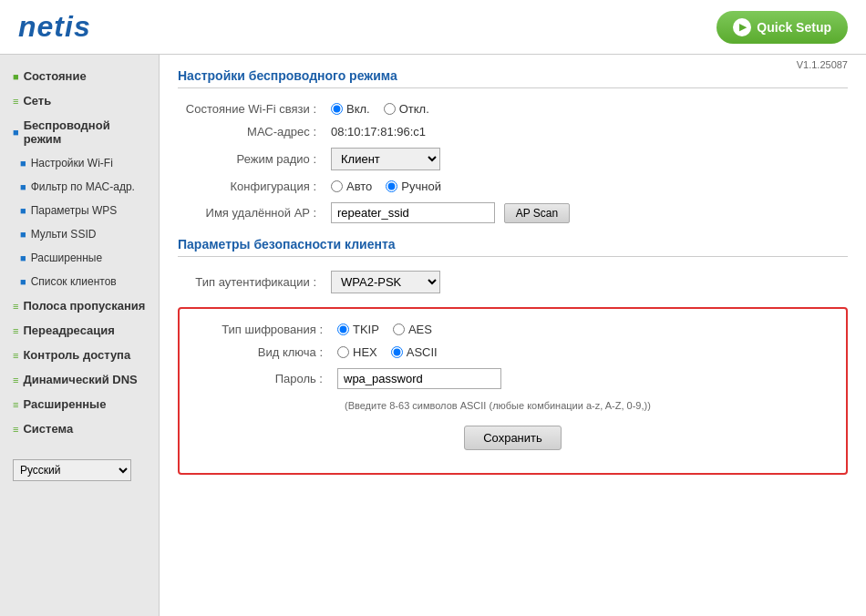 The height and width of the screenshot is (616, 866). What do you see at coordinates (585, 330) in the screenshot?
I see `encrypt-type-value: TKIP AES` at bounding box center [585, 330].